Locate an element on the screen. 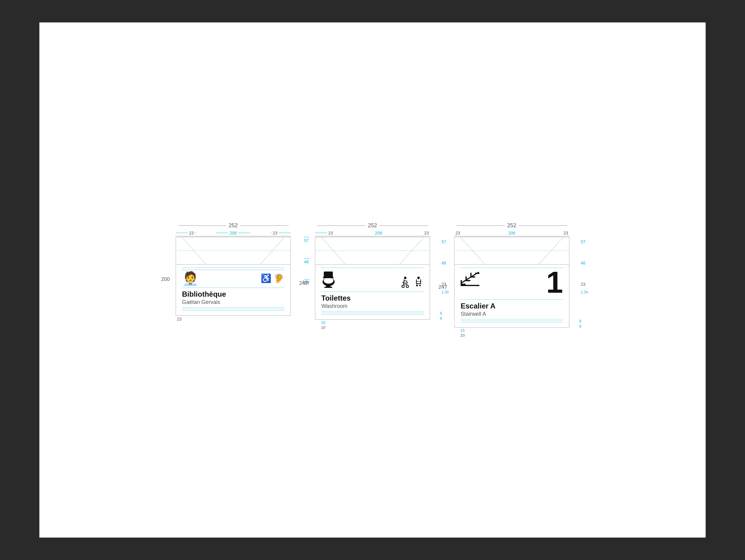 Image resolution: width=745 pixels, height=560 pixels. dim-inner-right-2: 23 is located at coordinates (426, 233).